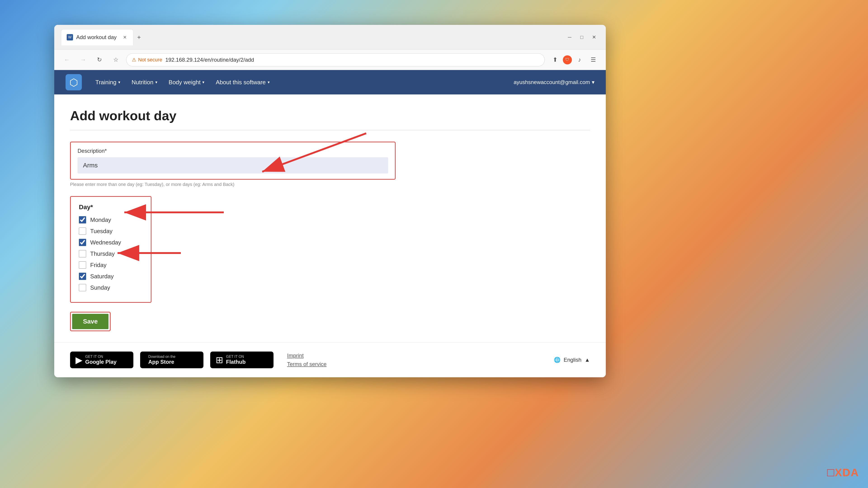  What do you see at coordinates (70, 37) in the screenshot?
I see `tab-favicon-icon: W` at bounding box center [70, 37].